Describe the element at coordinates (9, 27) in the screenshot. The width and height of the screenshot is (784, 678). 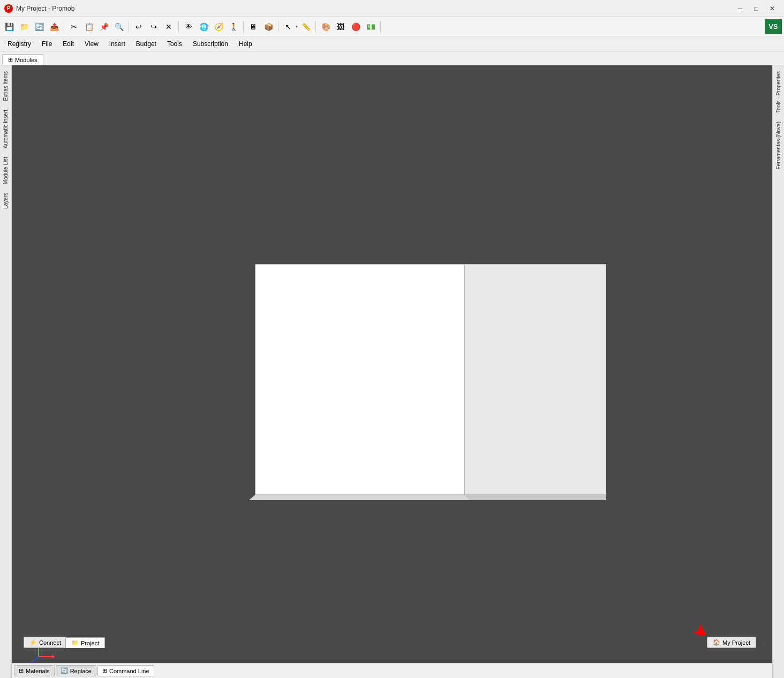
I see `save-button: 💾` at that location.